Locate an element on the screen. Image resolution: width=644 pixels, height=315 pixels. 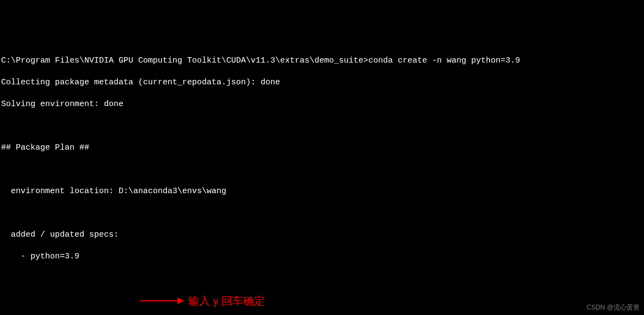
command-text: conda create -n wang python=3.9 is located at coordinates (444, 61).